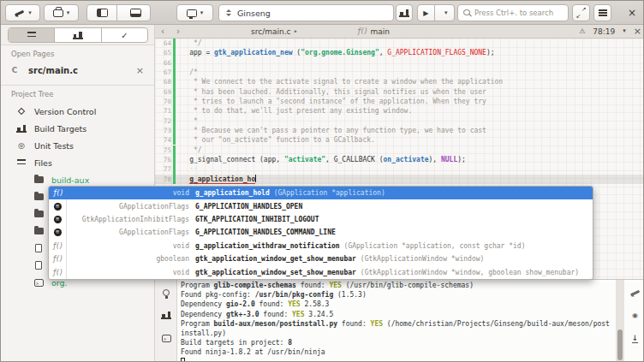 The height and width of the screenshot is (362, 644). Describe the element at coordinates (399, 111) in the screenshot. I see `code-line: 71 * to do that, we'll just present any …` at that location.